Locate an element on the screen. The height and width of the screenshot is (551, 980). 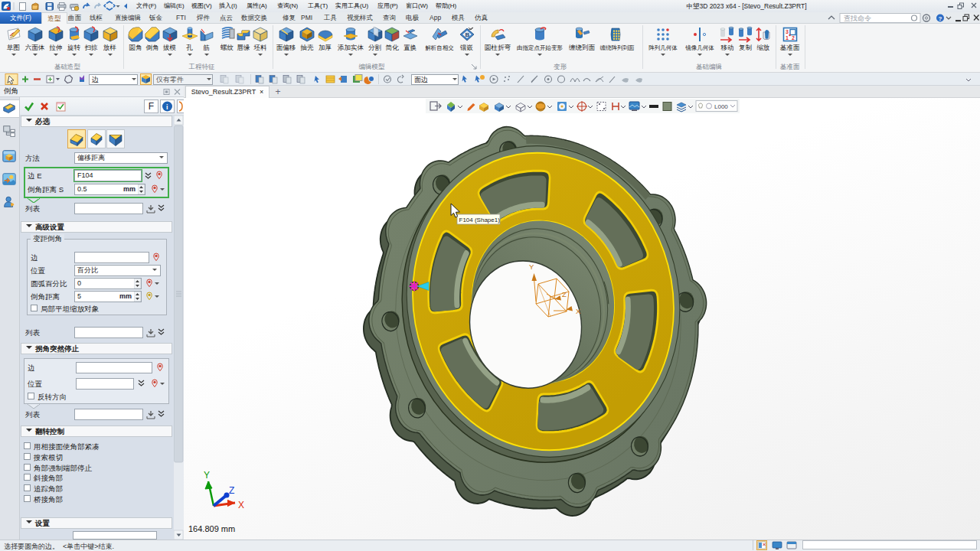
svg-text: 1 is located at coordinates (787, 38).